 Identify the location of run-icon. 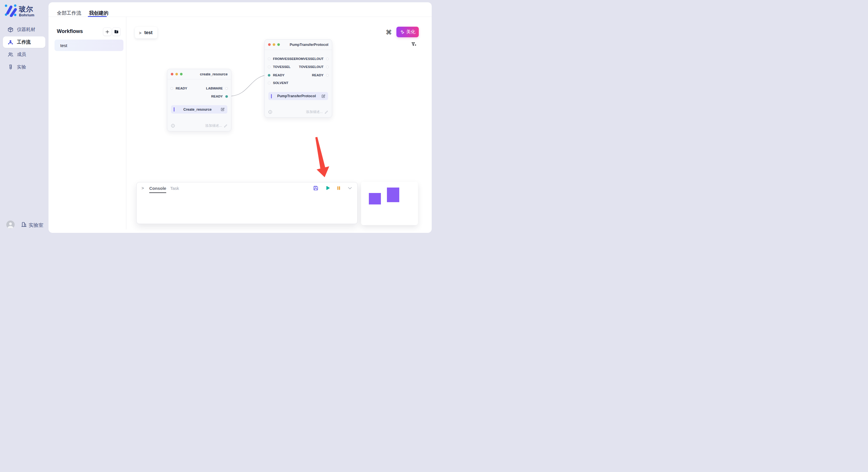
(328, 188).